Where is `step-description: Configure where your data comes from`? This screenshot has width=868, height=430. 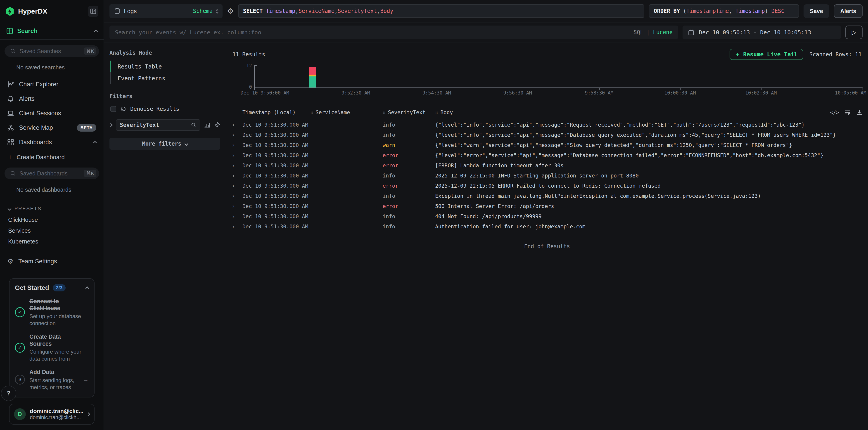
step-description: Configure where your data comes from is located at coordinates (57, 355).